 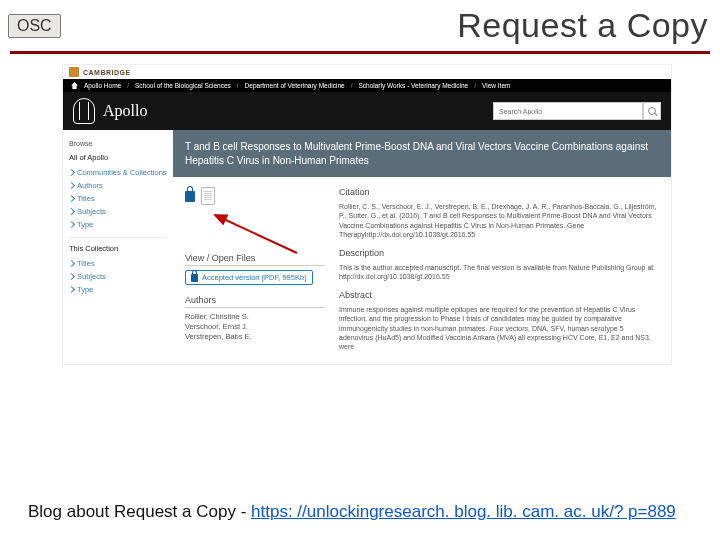 What do you see at coordinates (118, 186) in the screenshot?
I see `sidebar-item-authors: Authors` at bounding box center [118, 186].